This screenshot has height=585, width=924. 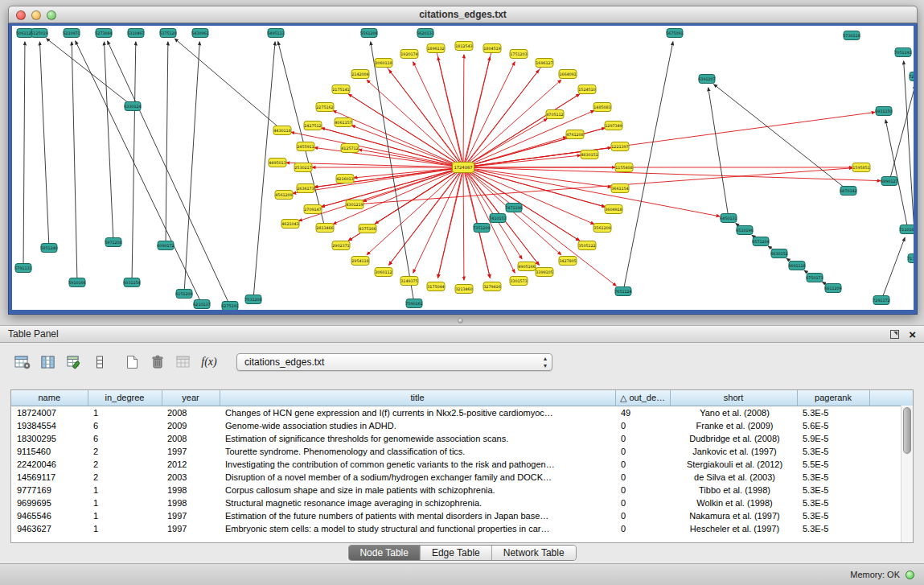 What do you see at coordinates (355, 204) in the screenshot?
I see `network-node: 4301219` at bounding box center [355, 204].